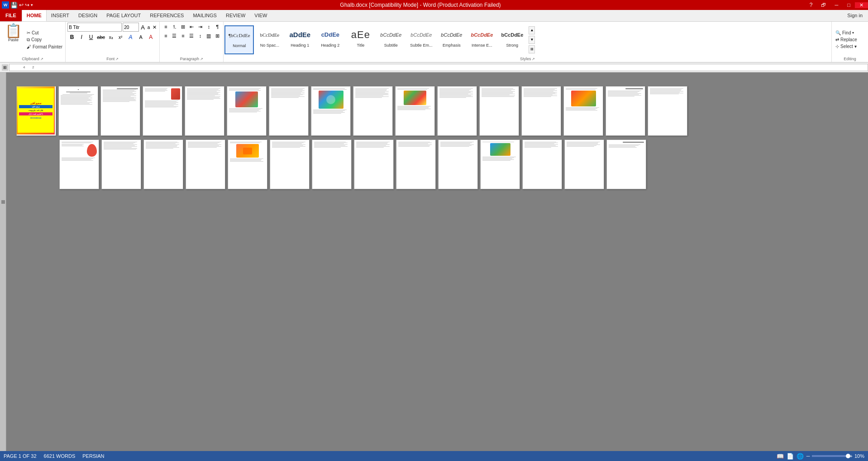 The image size is (868, 461). I want to click on font-arrow: ↗, so click(117, 59).